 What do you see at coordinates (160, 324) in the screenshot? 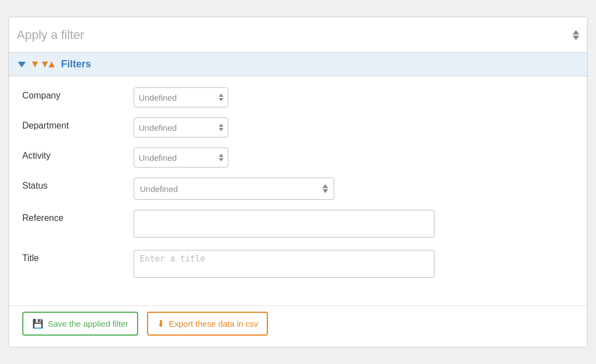
I see `export-icon: ⬇` at bounding box center [160, 324].